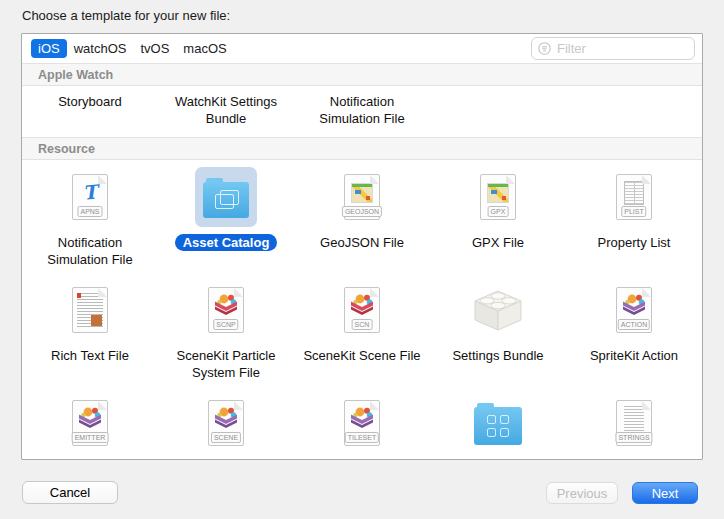 The image size is (724, 519). Describe the element at coordinates (498, 356) in the screenshot. I see `template-item-label: Settings Bundle` at that location.